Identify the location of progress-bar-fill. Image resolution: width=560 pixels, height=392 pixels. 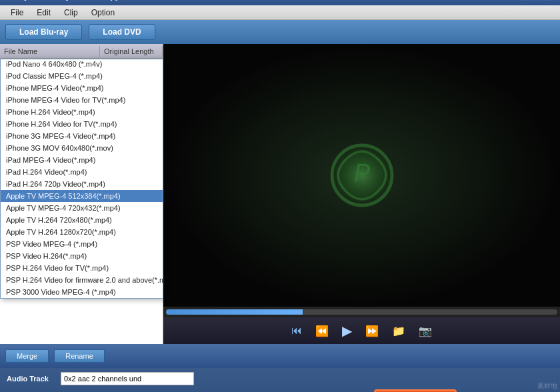
(235, 312).